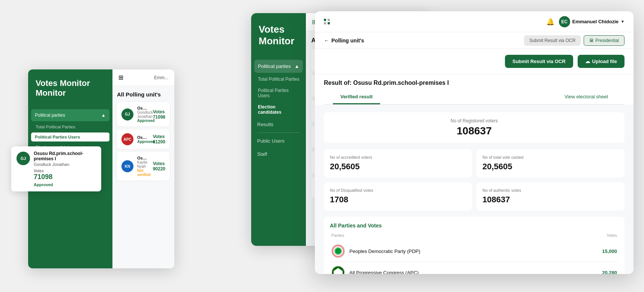 Image resolution: width=644 pixels, height=292 pixels. What do you see at coordinates (279, 29) in the screenshot?
I see `logo-votes-middle: Votes` at bounding box center [279, 29].